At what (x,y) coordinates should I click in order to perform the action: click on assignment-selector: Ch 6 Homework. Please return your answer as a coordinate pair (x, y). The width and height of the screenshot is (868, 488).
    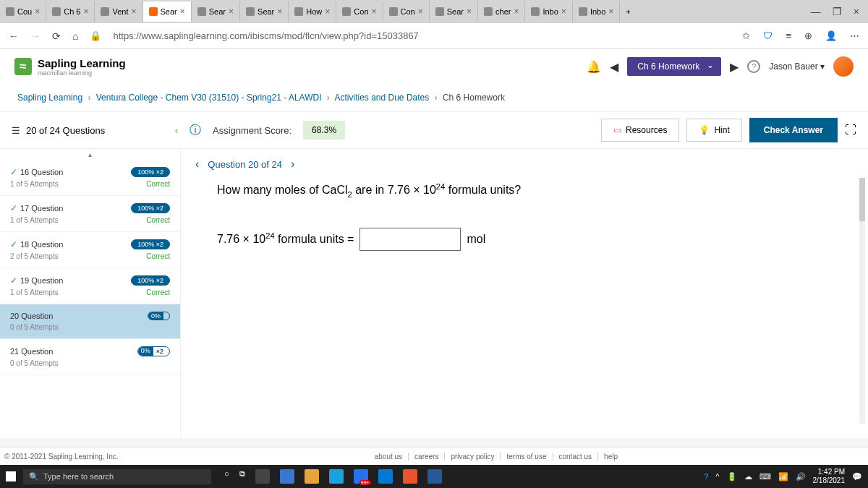
    Looking at the image, I should click on (674, 67).